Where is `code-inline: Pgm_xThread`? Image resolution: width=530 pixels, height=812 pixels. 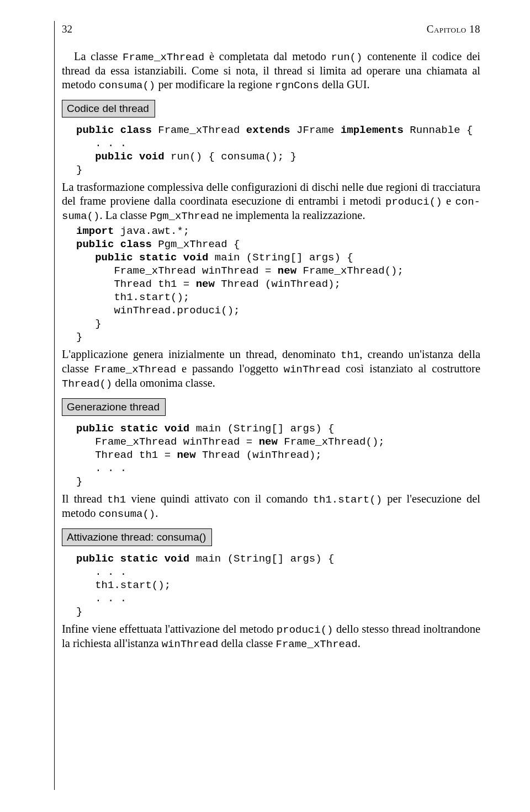
code-inline: Pgm_xThread is located at coordinates (184, 216).